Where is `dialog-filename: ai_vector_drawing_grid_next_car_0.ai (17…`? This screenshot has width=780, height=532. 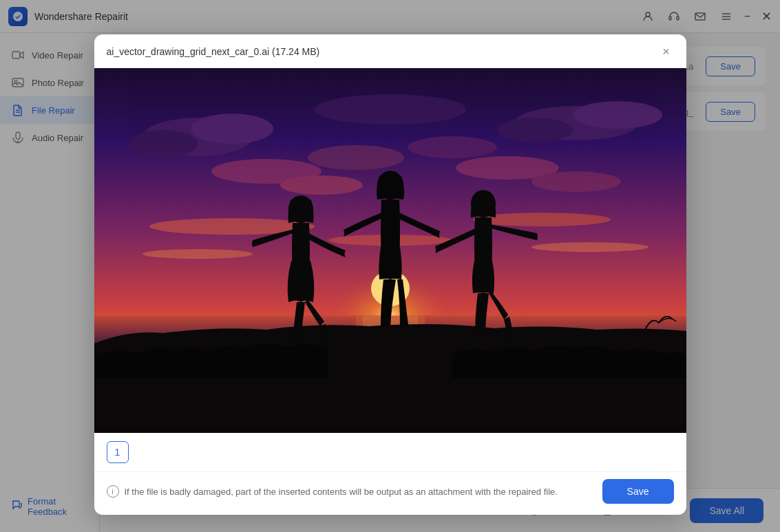 dialog-filename: ai_vector_drawing_grid_next_car_0.ai (17… is located at coordinates (213, 52).